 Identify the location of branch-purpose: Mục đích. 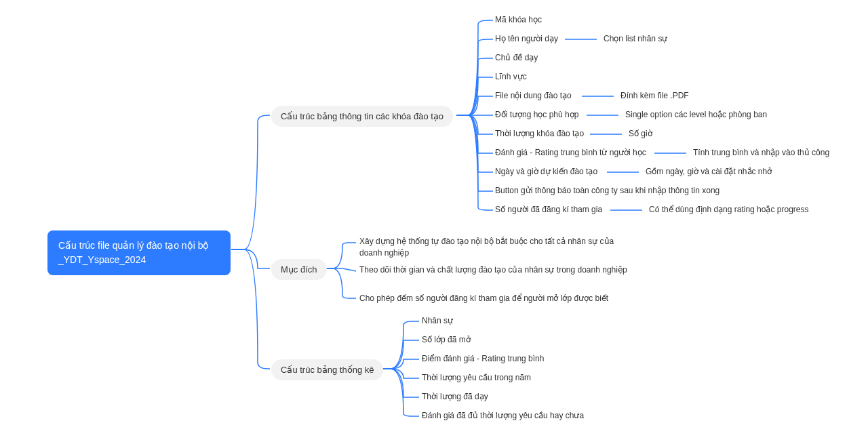
(299, 270).